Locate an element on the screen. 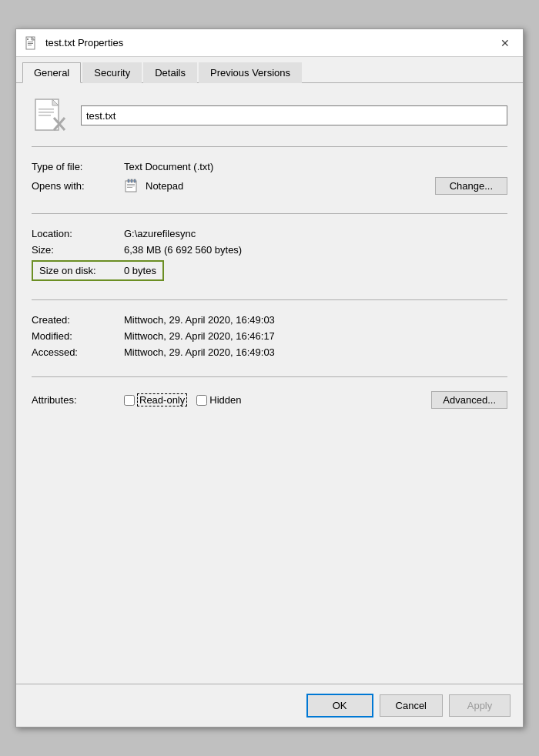 The width and height of the screenshot is (539, 756). modified-value: Mittwoch, 29. April 2020, 16:46:17 is located at coordinates (316, 336).